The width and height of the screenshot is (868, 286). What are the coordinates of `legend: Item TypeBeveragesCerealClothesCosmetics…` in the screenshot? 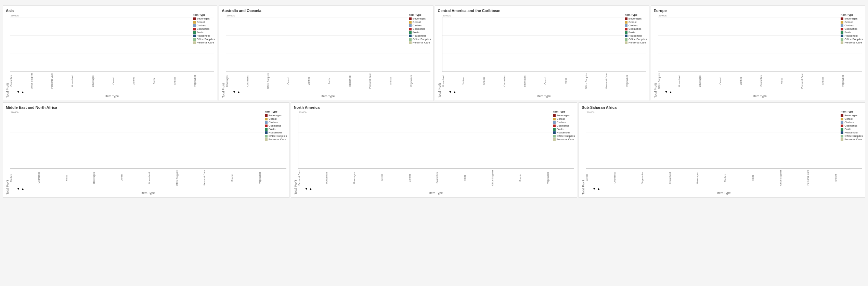 It's located at (636, 29).